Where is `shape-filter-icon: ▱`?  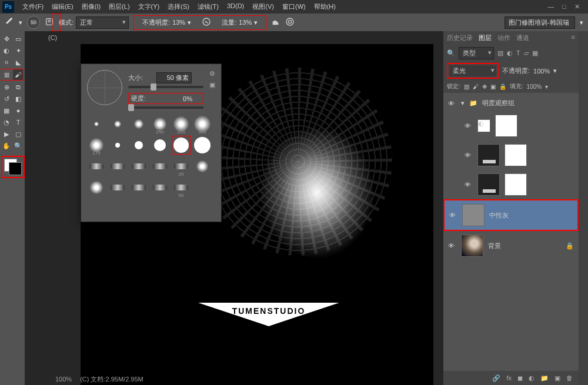 shape-filter-icon: ▱ is located at coordinates (526, 53).